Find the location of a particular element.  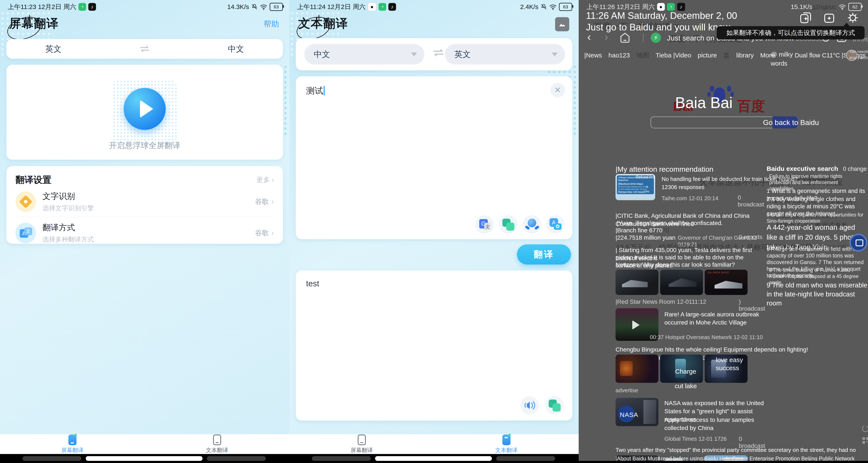

hot-item: 9 The old man who was miserable in the l… is located at coordinates (817, 294).